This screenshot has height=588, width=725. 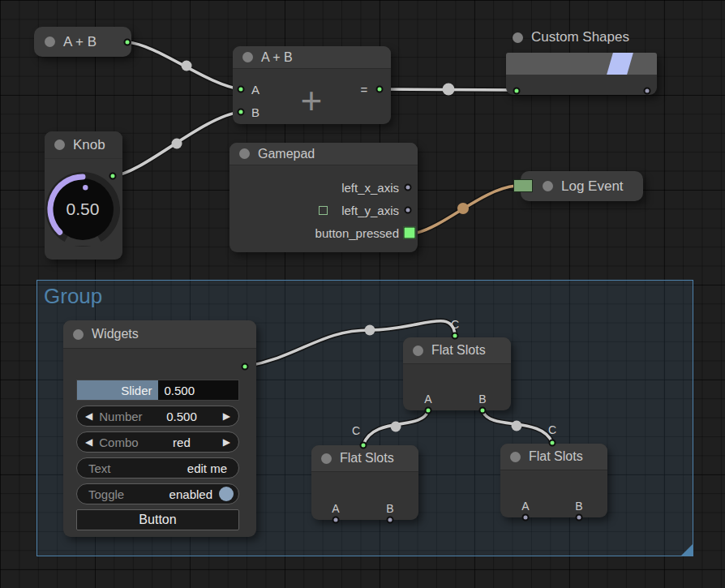 I want to click on input-label-a: A, so click(x=255, y=89).